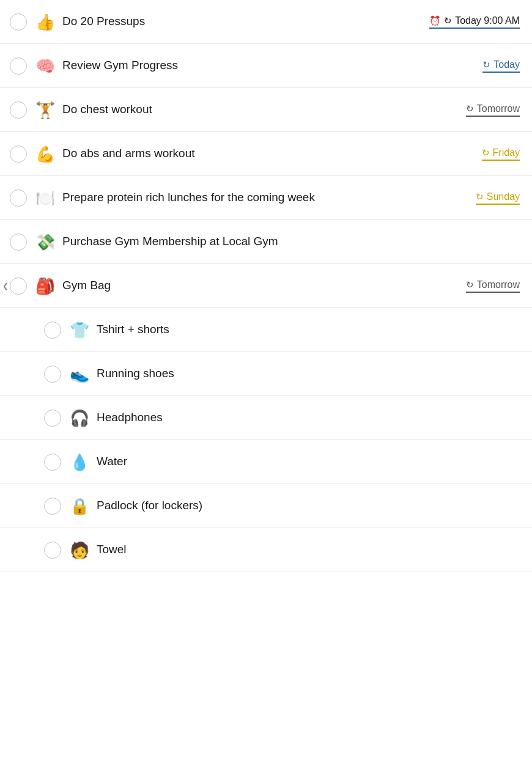 The image size is (532, 758). I want to click on collapse-indicator: ❮, so click(6, 286).